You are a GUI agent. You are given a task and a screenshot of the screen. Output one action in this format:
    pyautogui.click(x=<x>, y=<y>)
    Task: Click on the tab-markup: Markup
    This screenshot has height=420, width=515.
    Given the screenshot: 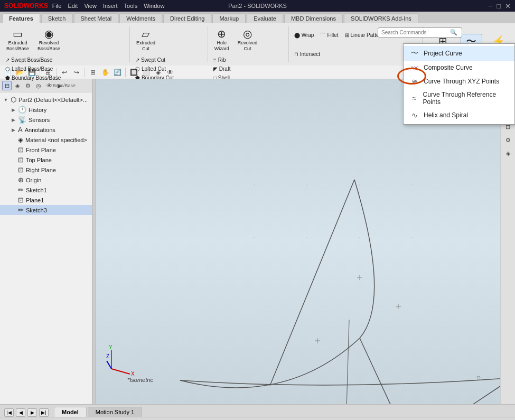 What is the action you would take?
    pyautogui.click(x=229, y=18)
    